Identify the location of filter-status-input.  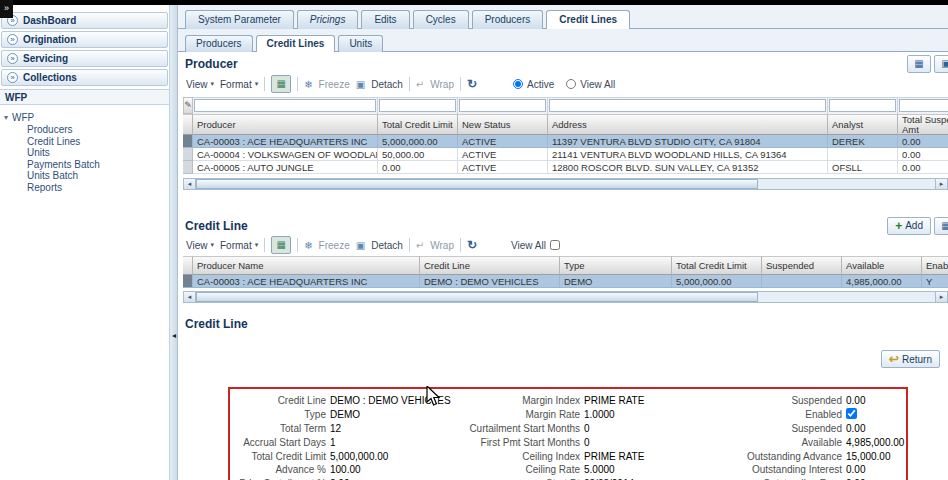
(502, 106).